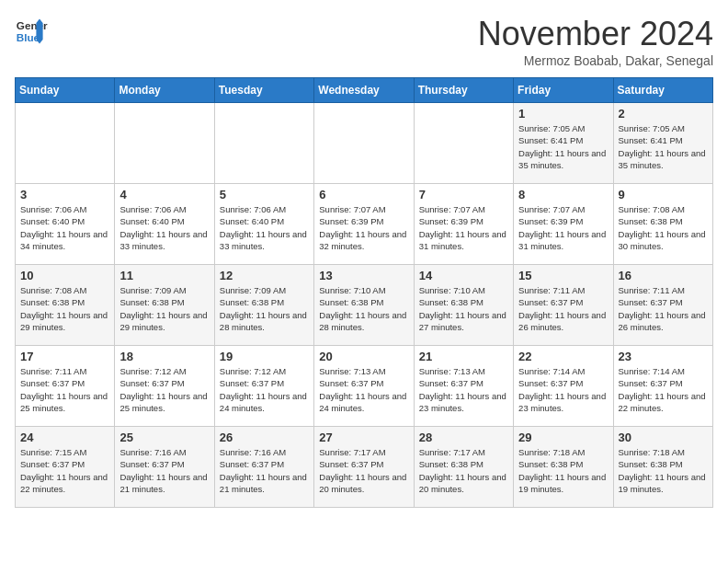 This screenshot has height=563, width=728. Describe the element at coordinates (463, 276) in the screenshot. I see `day-number: 14` at that location.